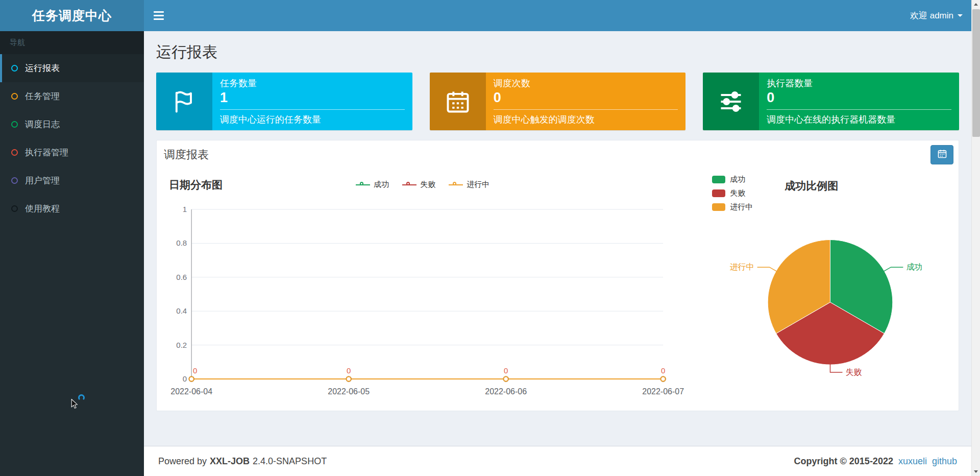  I want to click on hamburger-icon, so click(159, 12).